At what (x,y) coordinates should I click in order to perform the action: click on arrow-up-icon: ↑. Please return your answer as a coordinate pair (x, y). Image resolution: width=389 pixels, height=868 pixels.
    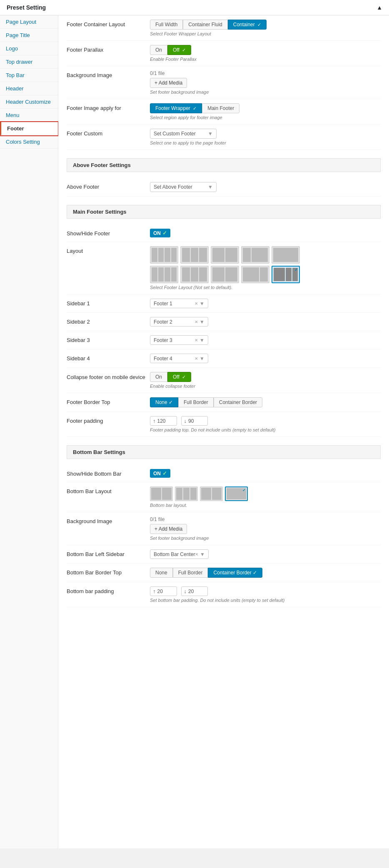
    Looking at the image, I should click on (154, 421).